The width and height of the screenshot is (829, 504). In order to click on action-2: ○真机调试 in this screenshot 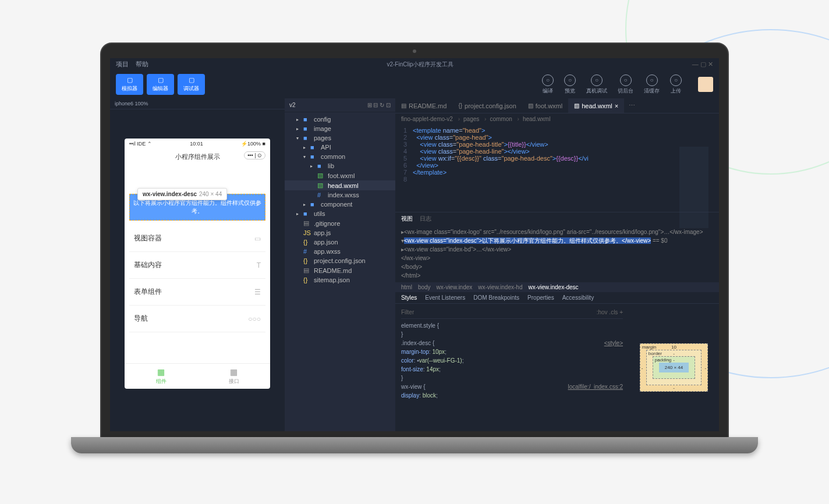, I will do `click(597, 85)`.